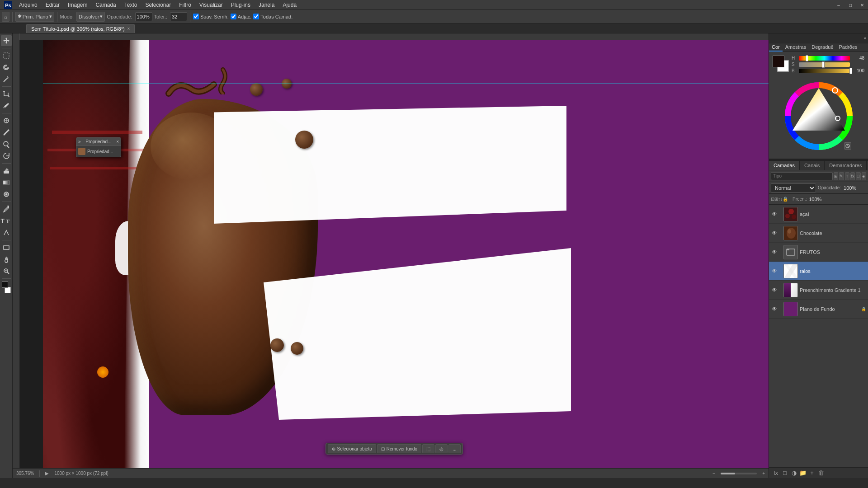 This screenshot has height=488, width=868. I want to click on visibility-icon-chocolate: 👁, so click(774, 233).